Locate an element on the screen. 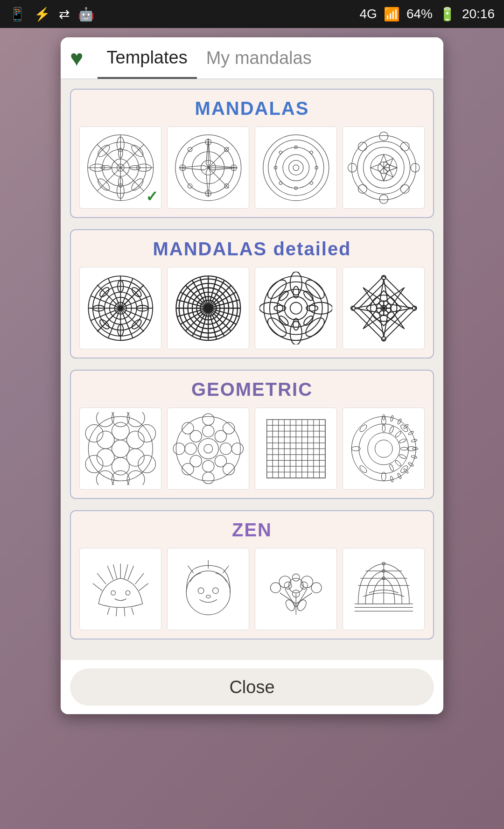  tab-bar: ♥ Templates My mandalas is located at coordinates (252, 58).